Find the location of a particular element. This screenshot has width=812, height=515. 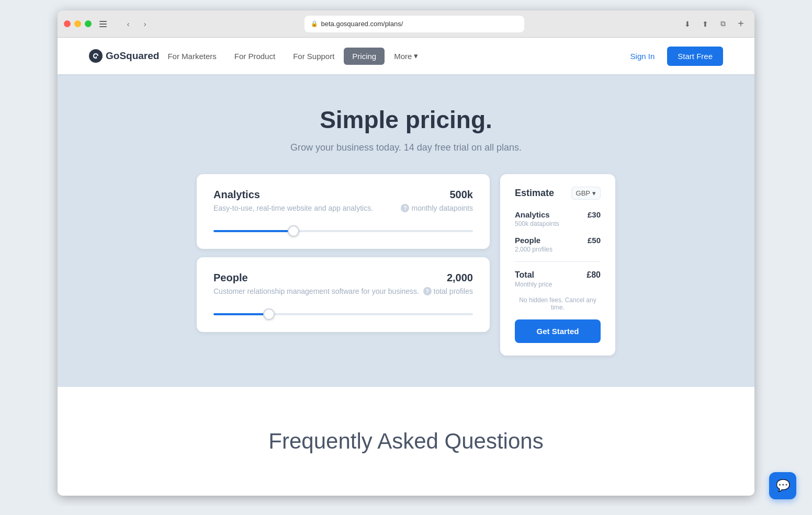

estimate-divider is located at coordinates (558, 261).